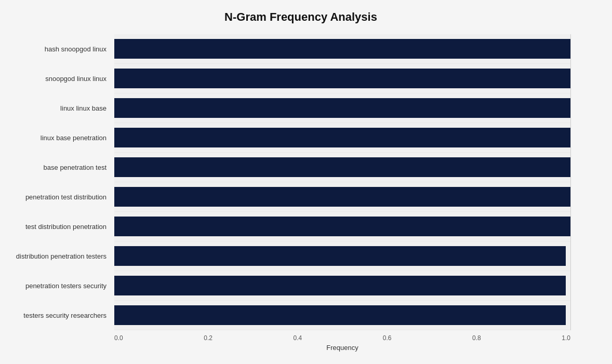 The width and height of the screenshot is (612, 364). What do you see at coordinates (342, 197) in the screenshot?
I see `bar-row: penetration test distribution` at bounding box center [342, 197].